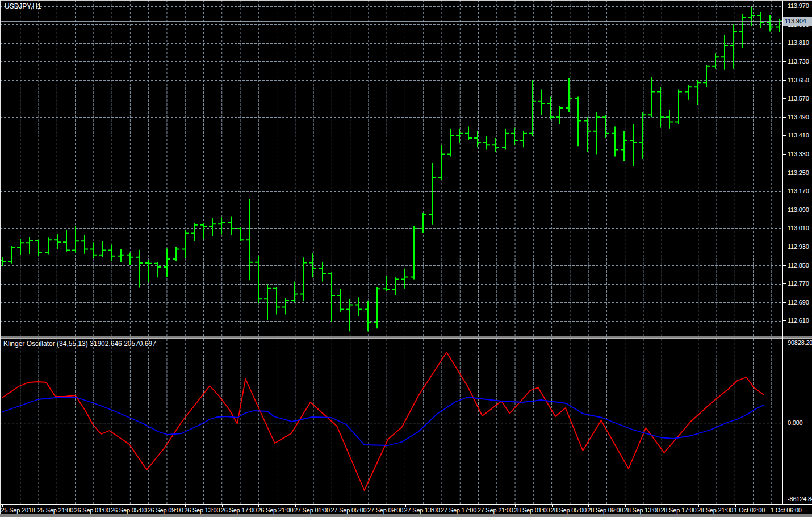  Describe the element at coordinates (750, 510) in the screenshot. I see `time-axis-label: 1 Oct 02:00` at that location.